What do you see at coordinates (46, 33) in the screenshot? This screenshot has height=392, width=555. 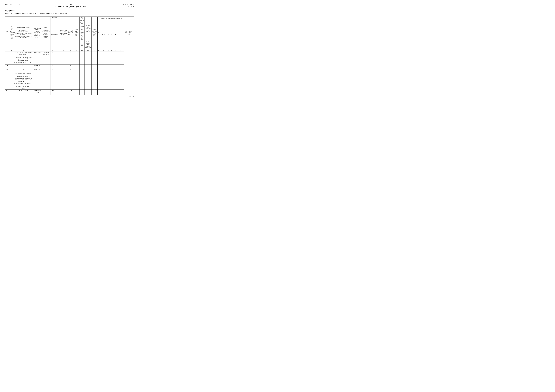 I see `th-col5: Завод-изготови-тель (для импортно-го обо…` at bounding box center [46, 33].